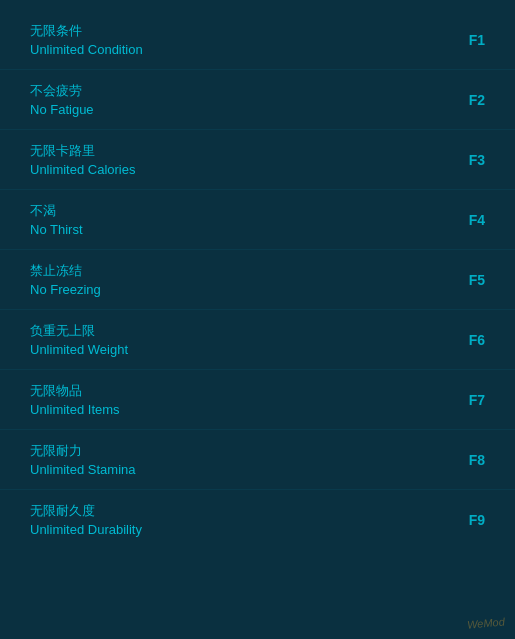  I want to click on cheat-item-4: 不渴No ThirstF4, so click(258, 220).